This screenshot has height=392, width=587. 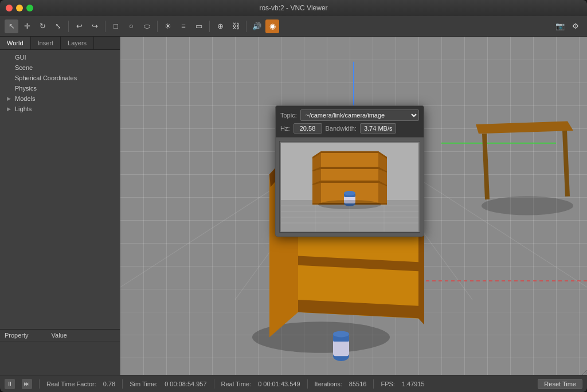 I want to click on panel-tabs: World Insert Layers, so click(x=60, y=44).